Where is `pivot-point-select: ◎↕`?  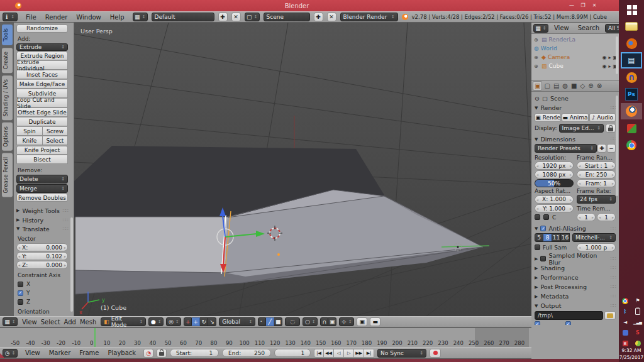
pivot-point-select: ◎↕ is located at coordinates (174, 322).